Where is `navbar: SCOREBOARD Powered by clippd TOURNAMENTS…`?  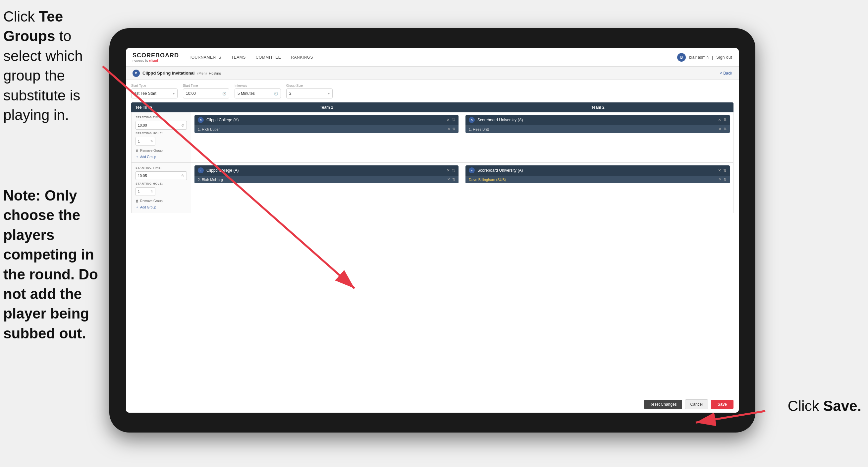
navbar: SCOREBOARD Powered by clippd TOURNAMENTS… is located at coordinates (433, 57).